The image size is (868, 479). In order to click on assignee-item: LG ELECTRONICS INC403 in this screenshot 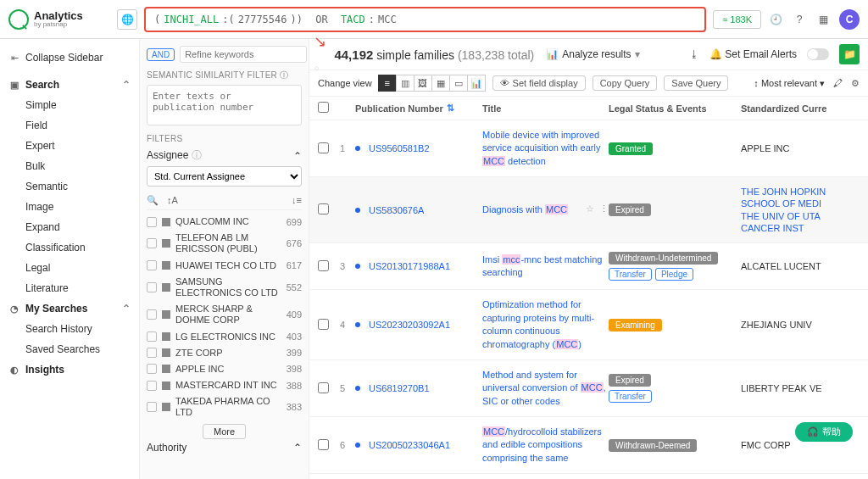, I will do `click(224, 337)`.